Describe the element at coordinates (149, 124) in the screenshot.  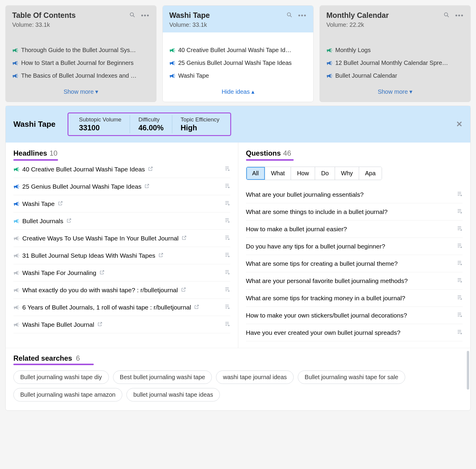
I see `metrics-highlight: Subtopic Volume33100Difficulty46.00%Topi…` at that location.